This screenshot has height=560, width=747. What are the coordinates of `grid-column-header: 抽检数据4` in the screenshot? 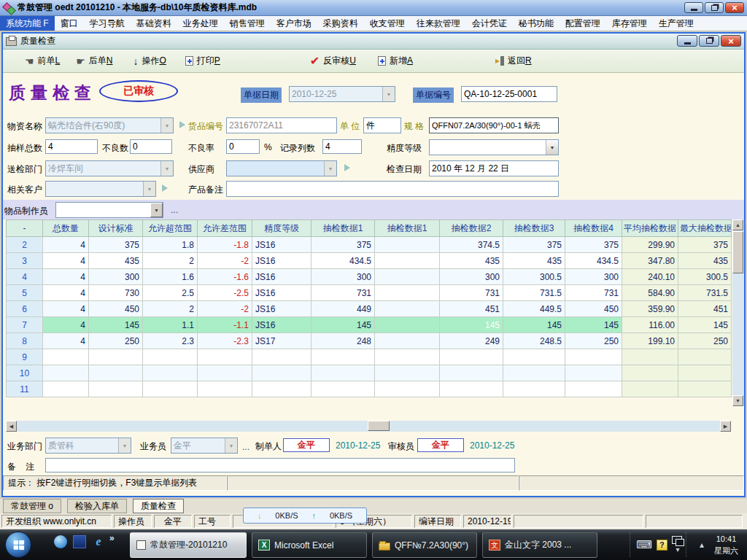 It's located at (594, 229).